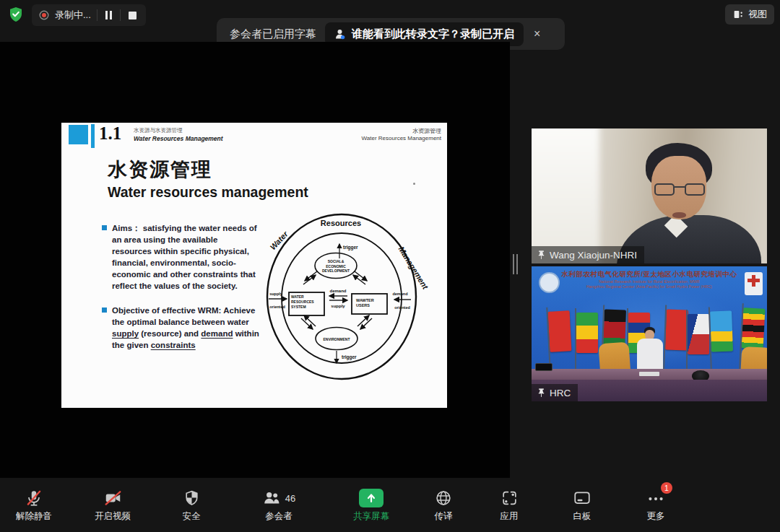 The height and width of the screenshot is (532, 780). I want to click on interpretation-label: 传译, so click(443, 517).